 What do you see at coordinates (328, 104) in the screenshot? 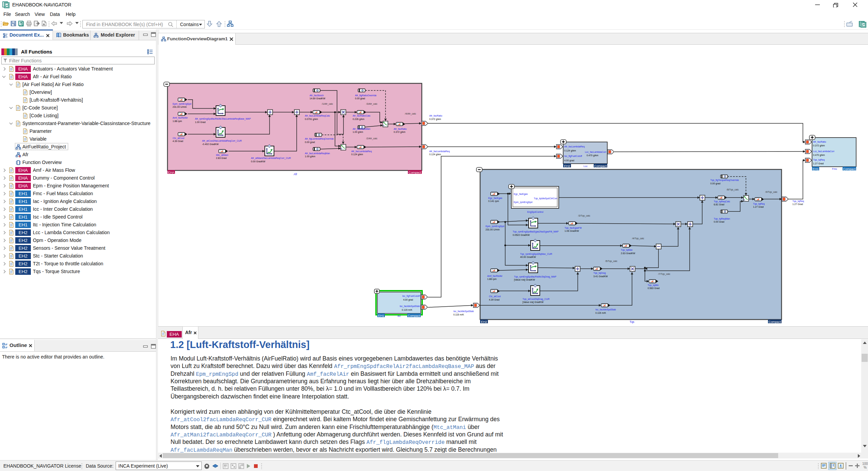
I see `svg-text: /1/Afr_calc` at bounding box center [328, 104].